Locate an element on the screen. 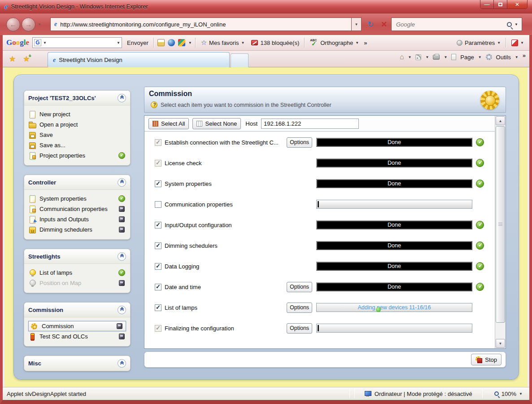 The image size is (532, 404). communication-properties-icon is located at coordinates (32, 209).